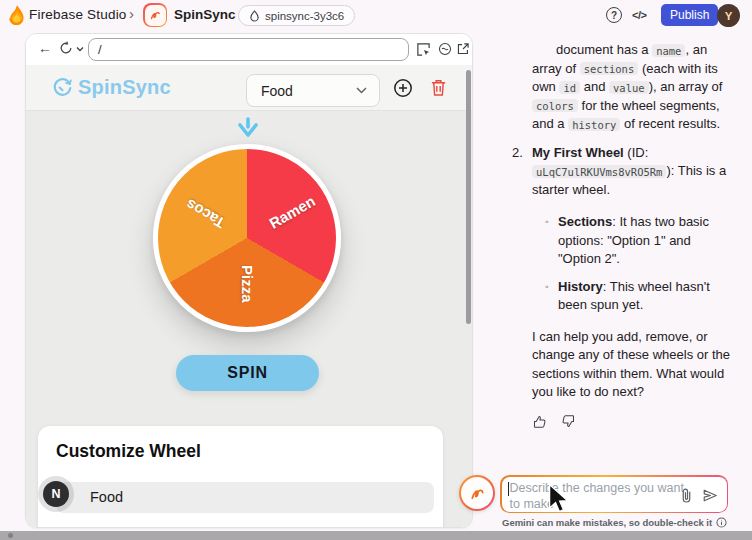 This screenshot has height=540, width=752. What do you see at coordinates (56, 494) in the screenshot?
I see `key-press-badge: N` at bounding box center [56, 494].